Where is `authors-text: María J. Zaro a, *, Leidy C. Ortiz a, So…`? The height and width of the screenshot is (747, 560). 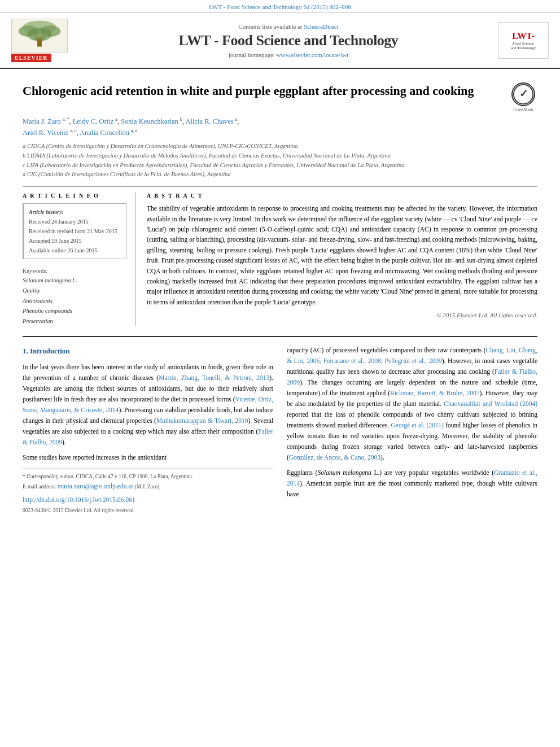
authors-text: María J. Zaro a, *, Leidy C. Ortiz a, So… is located at coordinates (131, 127).